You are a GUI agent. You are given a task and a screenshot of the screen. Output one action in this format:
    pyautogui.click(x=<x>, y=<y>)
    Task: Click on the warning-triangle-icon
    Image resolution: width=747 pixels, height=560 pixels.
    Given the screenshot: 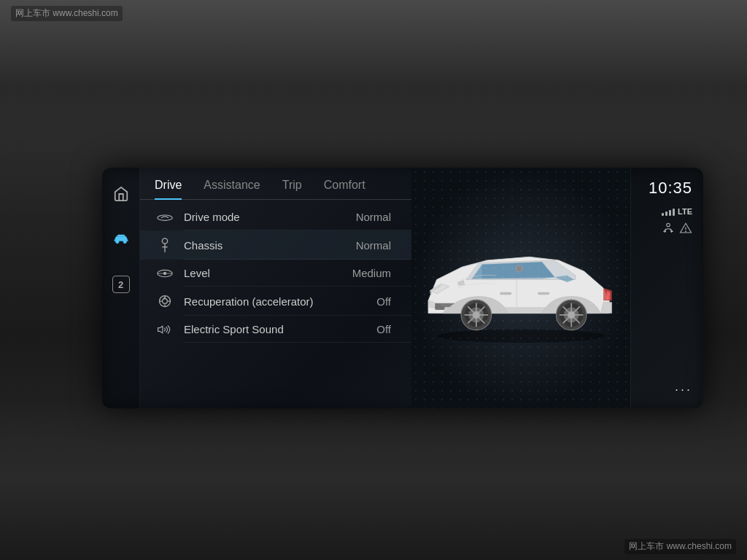 What is the action you would take?
    pyautogui.click(x=686, y=228)
    